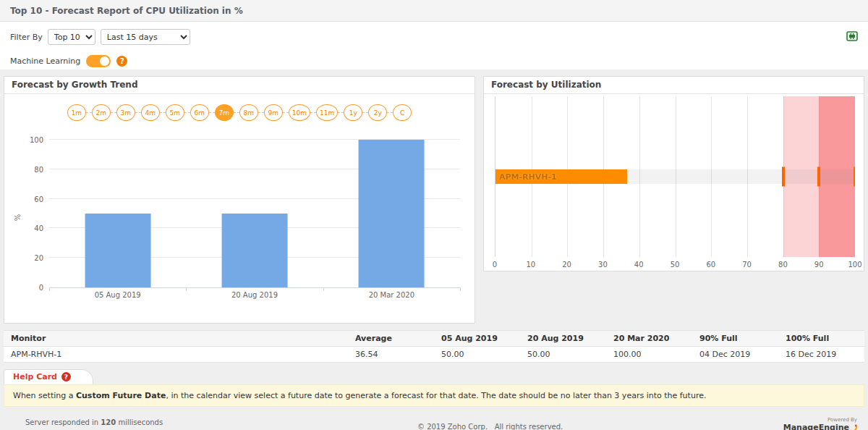 The height and width of the screenshot is (430, 868). I want to click on x-tick-label: 30, so click(603, 265).